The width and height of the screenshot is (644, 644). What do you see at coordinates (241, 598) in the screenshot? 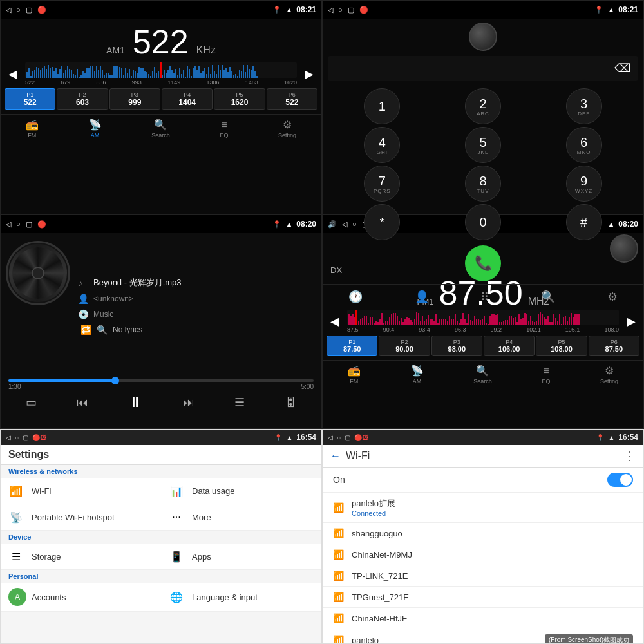
I see `settings-language-item: 🌐 Language & input` at bounding box center [241, 598].